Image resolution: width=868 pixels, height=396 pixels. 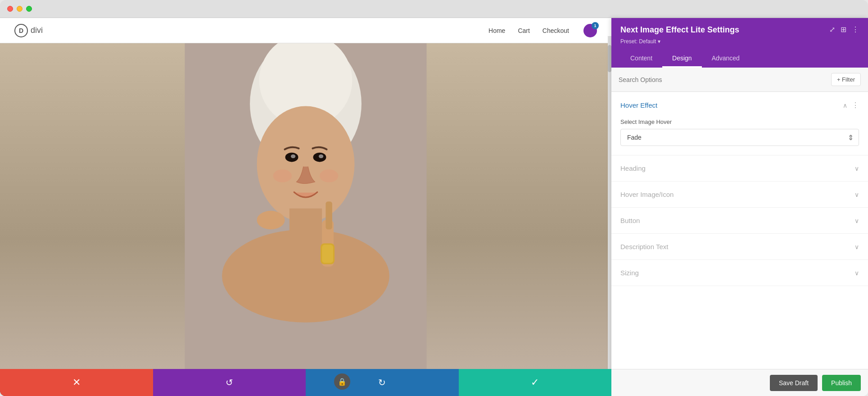 What do you see at coordinates (845, 105) in the screenshot?
I see `chevron-up-icon: ∧` at bounding box center [845, 105].